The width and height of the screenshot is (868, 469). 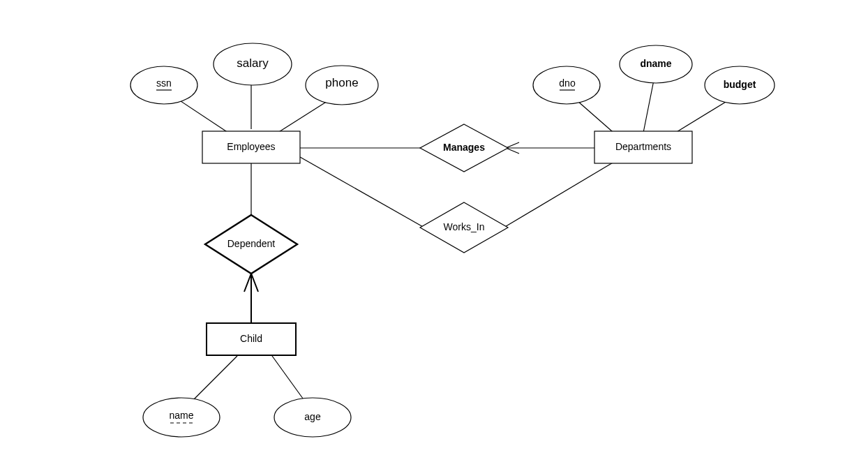 What do you see at coordinates (251, 147) in the screenshot?
I see `svg-text: Employees` at bounding box center [251, 147].